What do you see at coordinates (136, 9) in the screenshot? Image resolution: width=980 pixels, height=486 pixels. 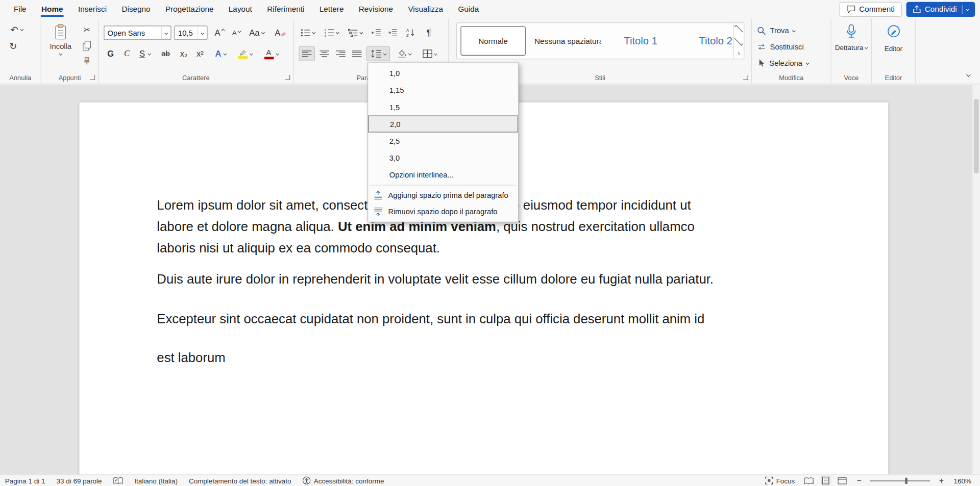 I see `tab-disegno: Disegno` at bounding box center [136, 9].